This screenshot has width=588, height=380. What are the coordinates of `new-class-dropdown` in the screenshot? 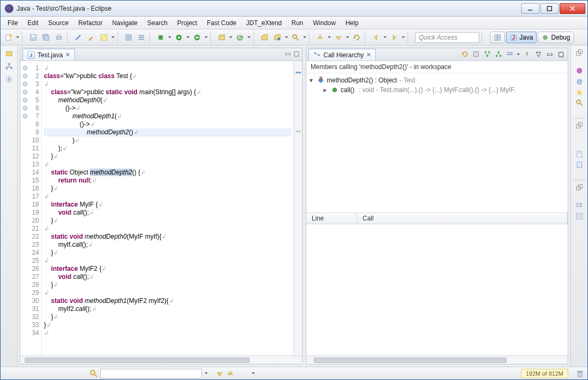 It's located at (249, 37).